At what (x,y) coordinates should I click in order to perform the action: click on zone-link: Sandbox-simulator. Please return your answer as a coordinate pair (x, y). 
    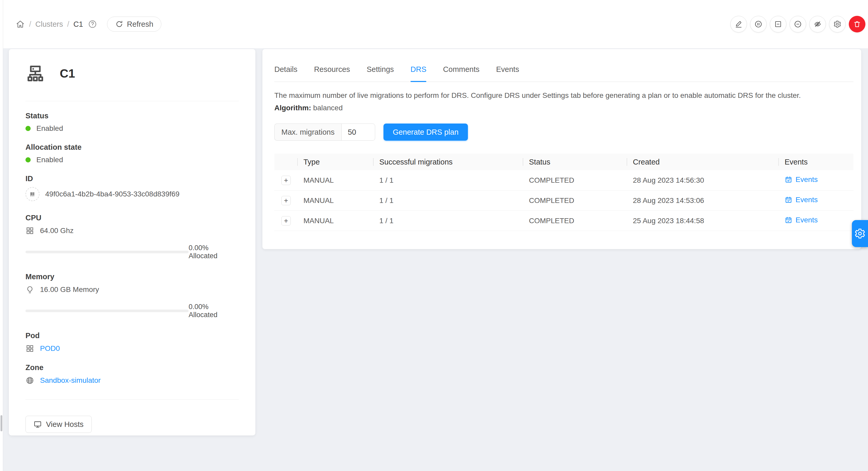
    Looking at the image, I should click on (70, 380).